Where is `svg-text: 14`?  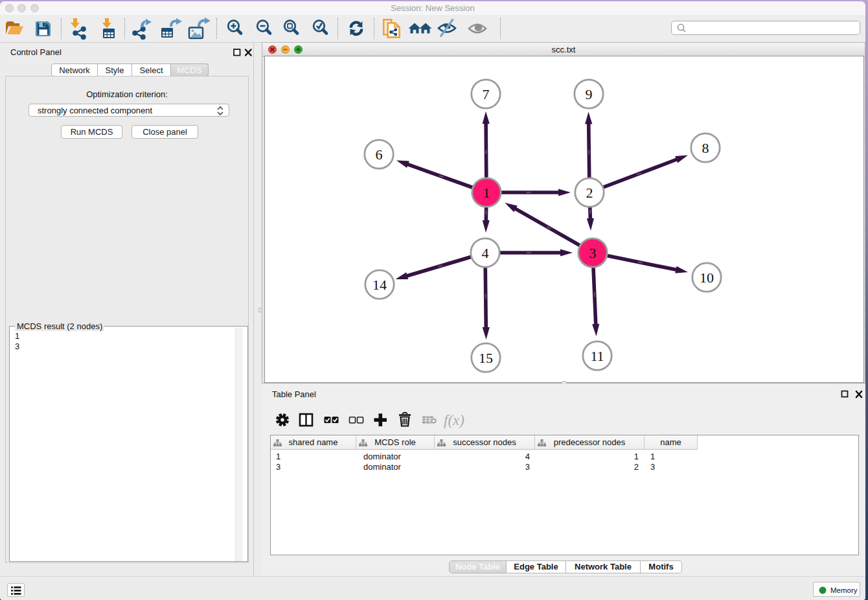
svg-text: 14 is located at coordinates (380, 285).